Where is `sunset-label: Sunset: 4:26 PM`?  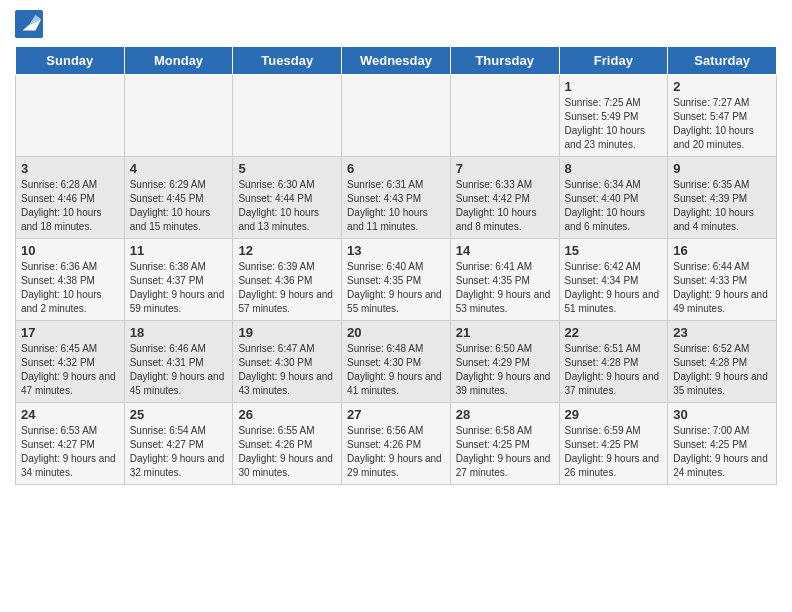 sunset-label: Sunset: 4:26 PM is located at coordinates (384, 444).